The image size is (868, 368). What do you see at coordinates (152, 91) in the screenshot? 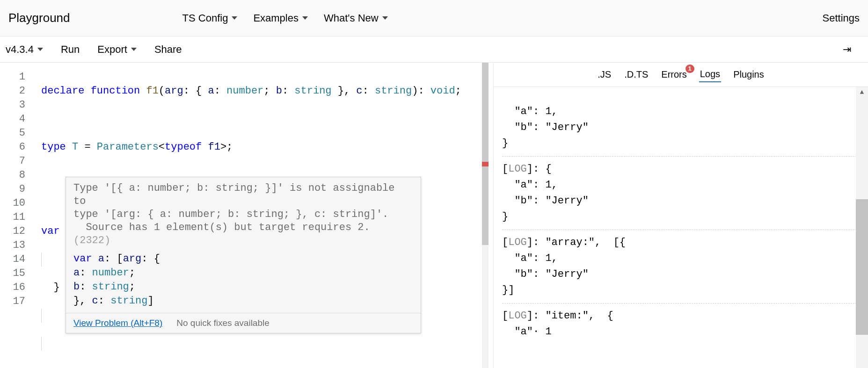
I see `fn-name: f1` at bounding box center [152, 91].